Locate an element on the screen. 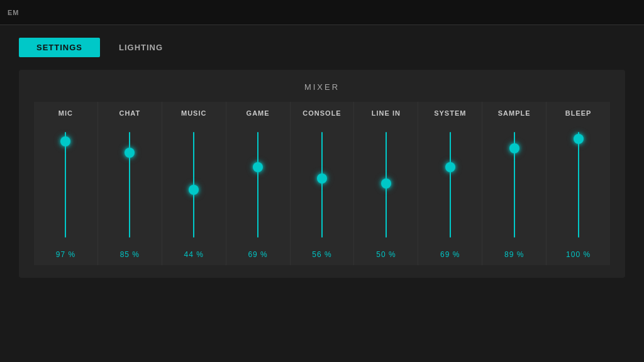  channel-system: SYSTEM 69 % is located at coordinates (450, 184).